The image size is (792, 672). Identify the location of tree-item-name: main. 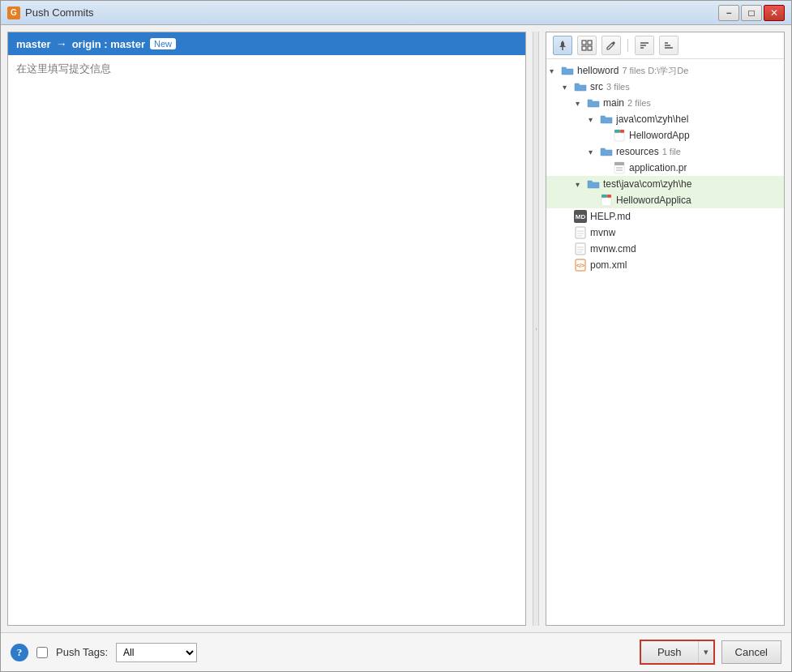
(614, 103).